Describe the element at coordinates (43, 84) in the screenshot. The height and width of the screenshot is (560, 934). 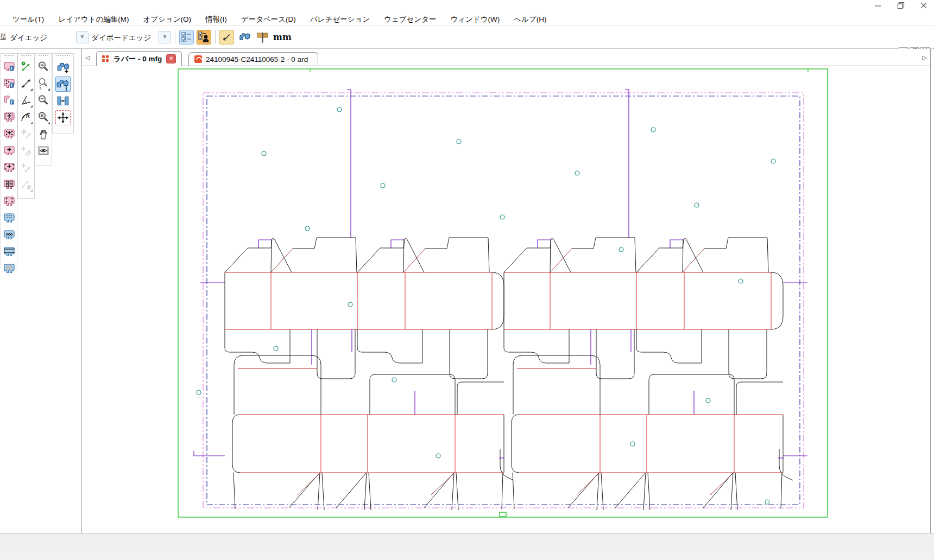
I see `zoom-center-button` at that location.